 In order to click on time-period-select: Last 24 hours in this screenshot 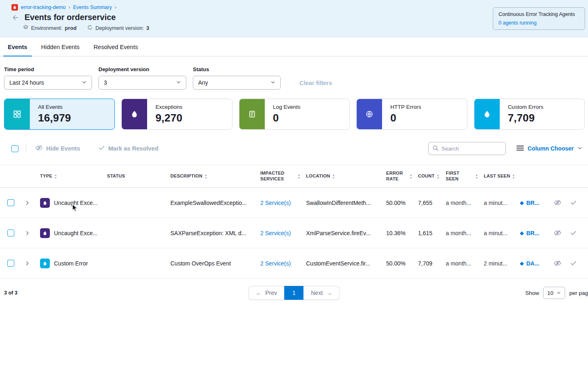, I will do `click(48, 83)`.